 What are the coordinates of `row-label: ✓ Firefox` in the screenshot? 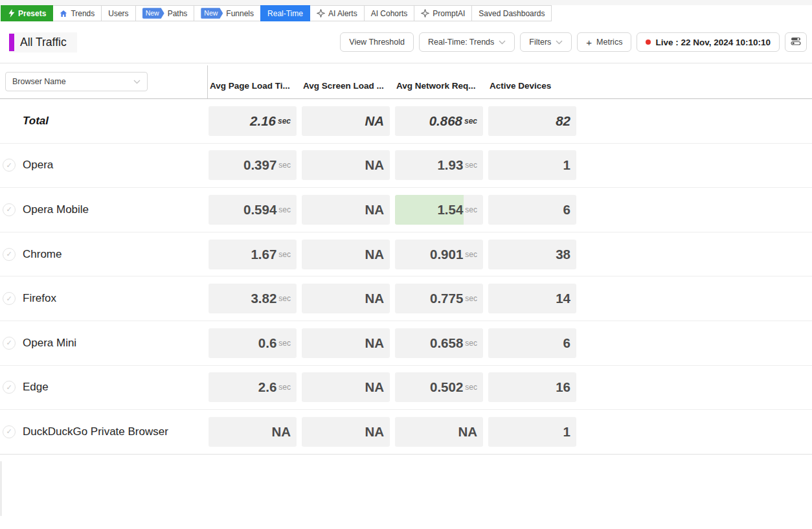 It's located at (104, 298).